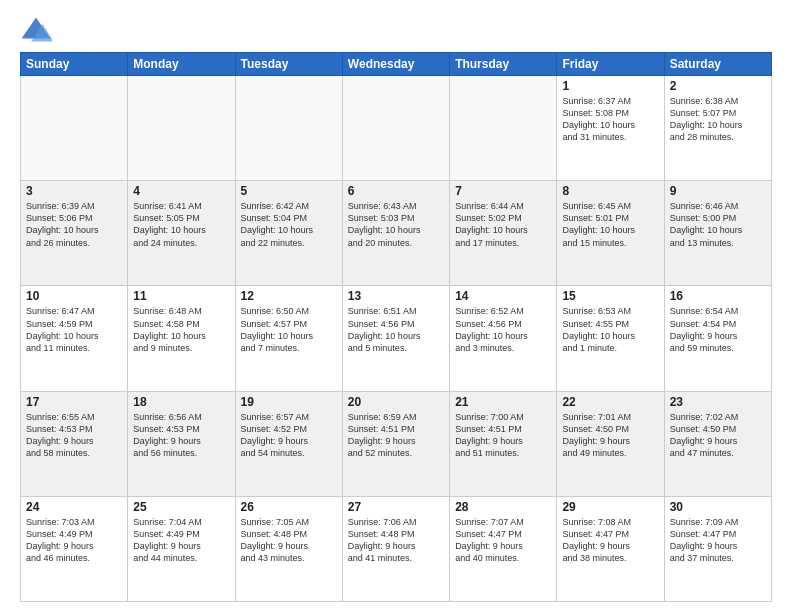 The height and width of the screenshot is (612, 792). Describe the element at coordinates (504, 548) in the screenshot. I see `calendar-day-28: 28Sunrise: 7:07 AM Sunset: 4:47 PM Dayli…` at that location.